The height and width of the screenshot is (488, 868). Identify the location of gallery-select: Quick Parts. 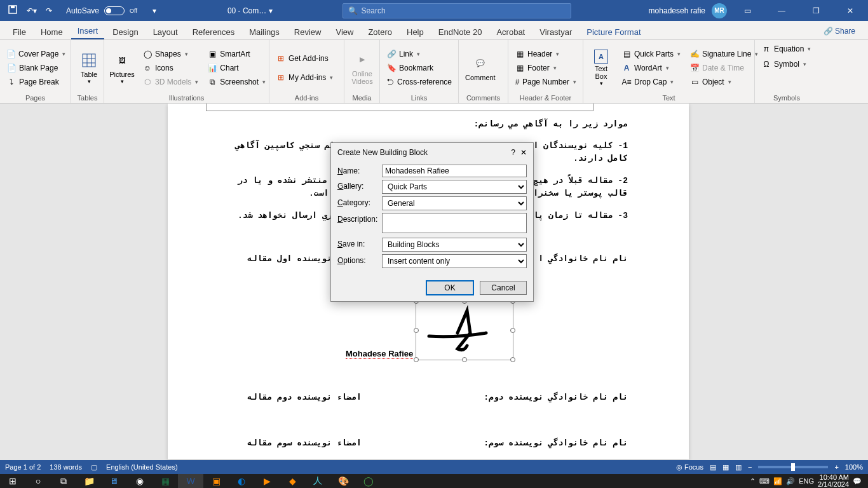
(454, 187).